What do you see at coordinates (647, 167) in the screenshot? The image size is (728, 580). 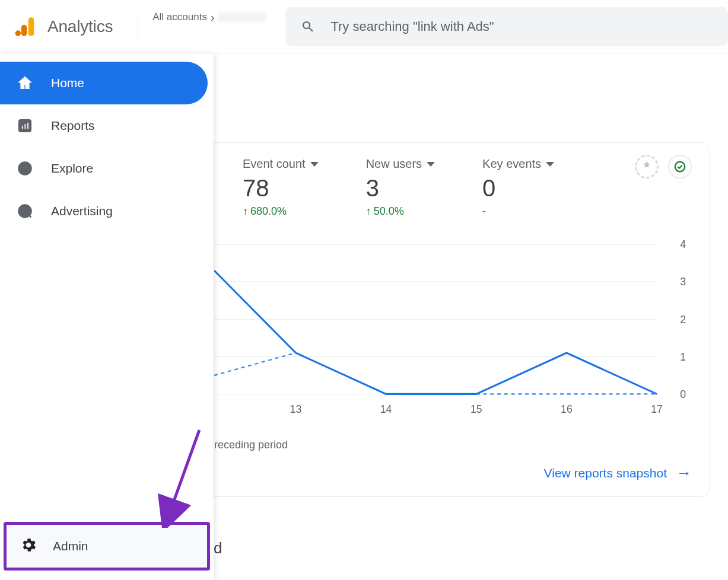 I see `insight-badge-icon` at bounding box center [647, 167].